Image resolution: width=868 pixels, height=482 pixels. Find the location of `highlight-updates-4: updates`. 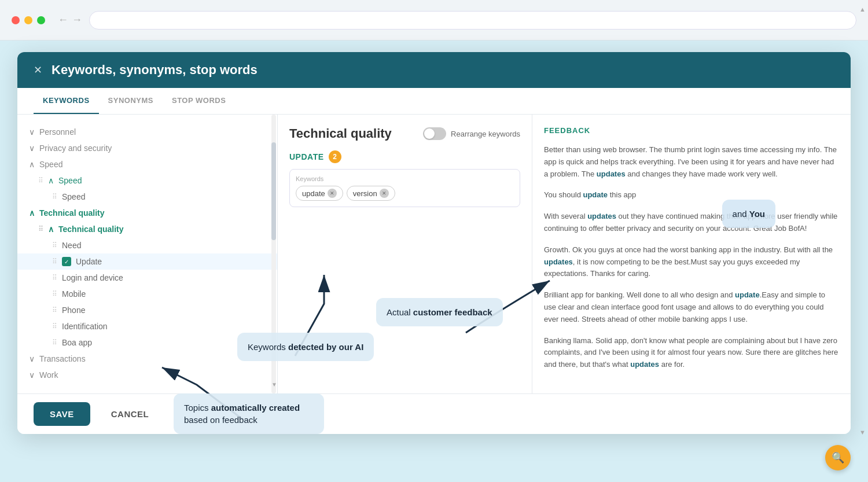

highlight-updates-4: updates is located at coordinates (558, 262).